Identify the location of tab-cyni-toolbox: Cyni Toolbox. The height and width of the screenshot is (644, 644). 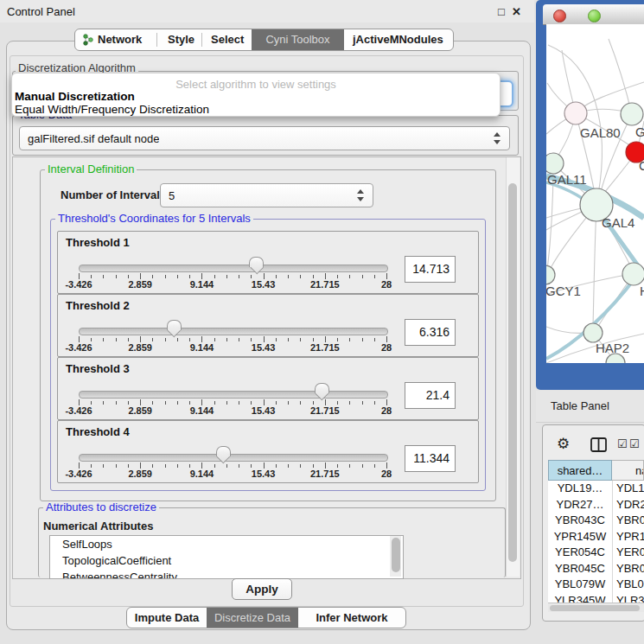
(297, 40).